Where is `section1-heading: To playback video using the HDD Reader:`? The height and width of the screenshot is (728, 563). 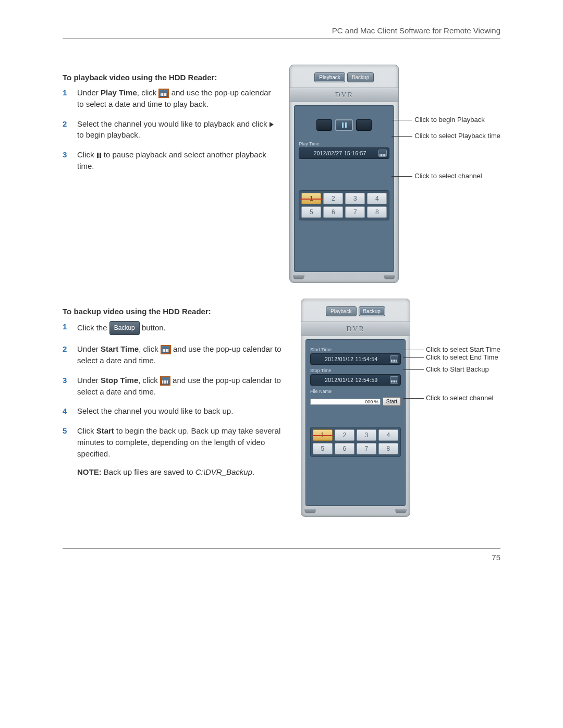 section1-heading: To playback video using the HDD Reader: is located at coordinates (170, 77).